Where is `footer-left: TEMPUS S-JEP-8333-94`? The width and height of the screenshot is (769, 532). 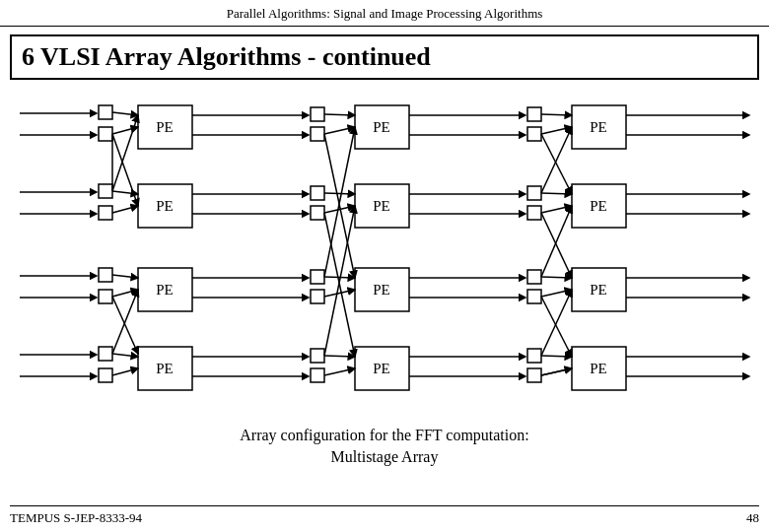 footer-left: TEMPUS S-JEP-8333-94 is located at coordinates (76, 518).